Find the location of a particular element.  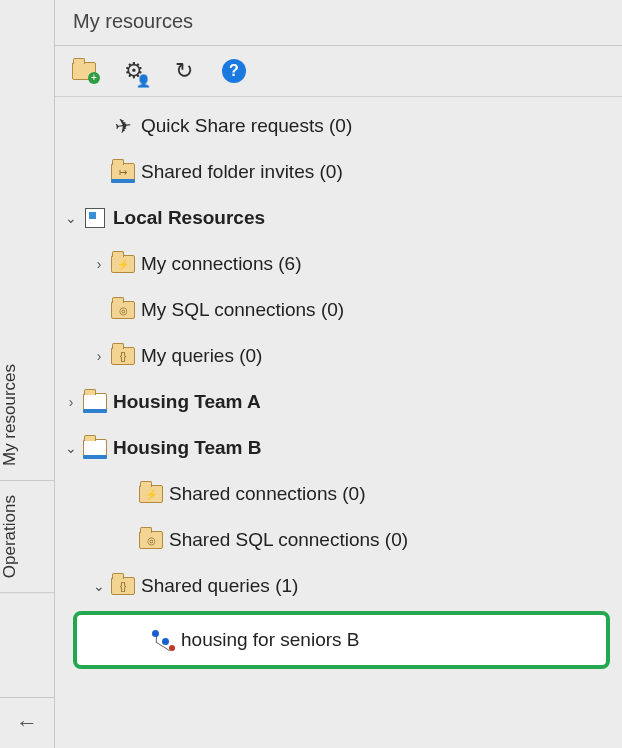

tree-item-my-queries: › {} My queries (0) is located at coordinates (338, 356).